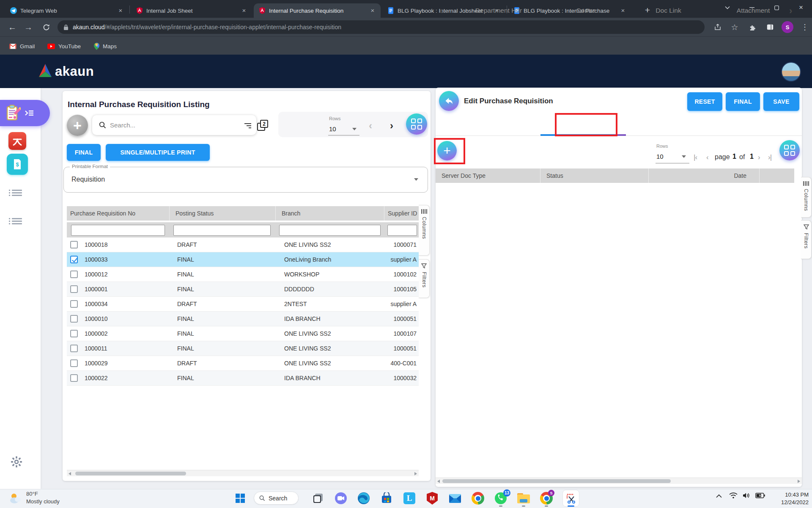 Image resolution: width=812 pixels, height=508 pixels. What do you see at coordinates (32, 494) in the screenshot?
I see `weather-temperature: 80°F` at bounding box center [32, 494].